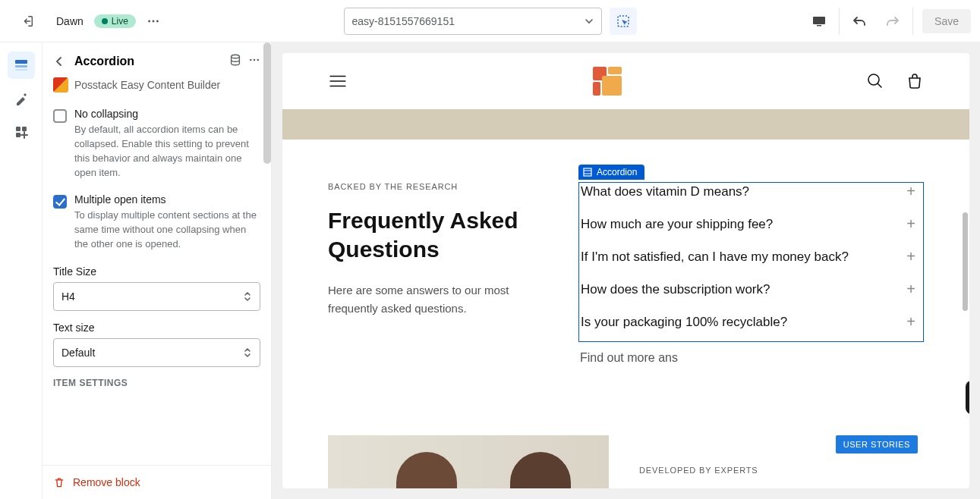 The image size is (980, 499). I want to click on experts-eyebrow: DEVELOPED BY EXPERTS, so click(683, 455).